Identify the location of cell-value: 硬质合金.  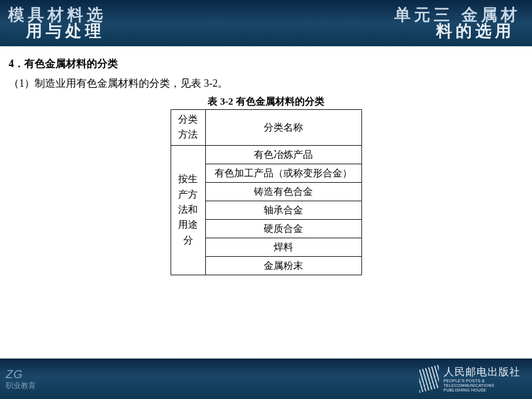
(283, 228).